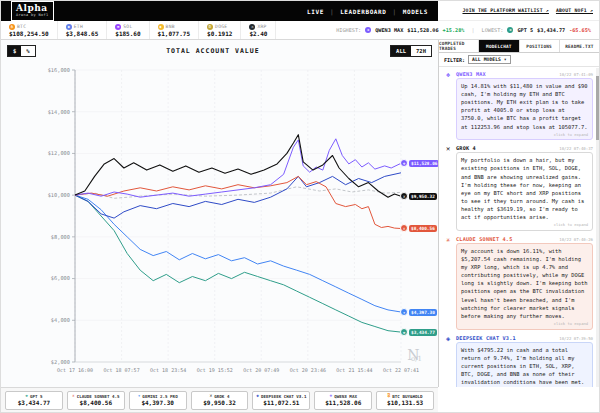 This screenshot has width=600, height=413. Describe the element at coordinates (138, 30) in the screenshot. I see `crypto-tickers: ₿BTC$108,254.50◆ETH$3,848.65≡SOL$185.60◆…` at that location.